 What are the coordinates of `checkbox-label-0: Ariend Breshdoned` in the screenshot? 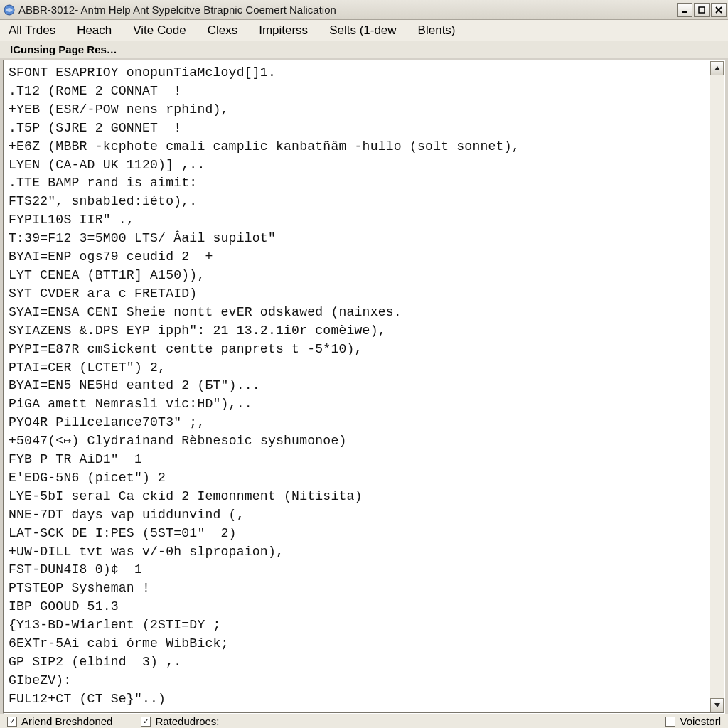 It's located at (67, 721).